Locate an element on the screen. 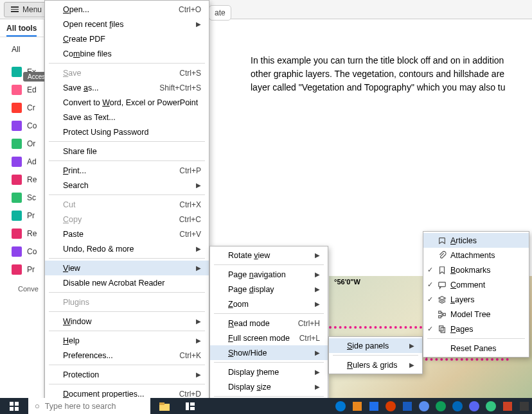  menu-item: Display theme▶ is located at coordinates (269, 372).